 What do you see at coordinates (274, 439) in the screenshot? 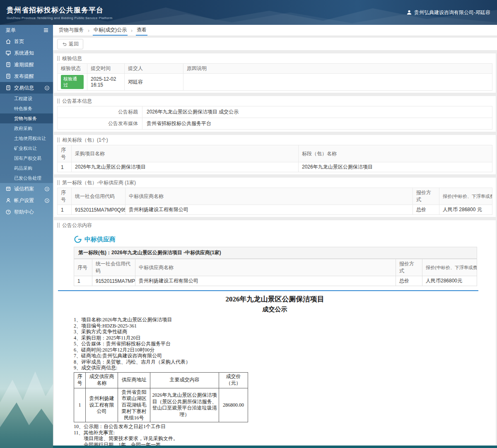
I see `doc-line: 项目用途、简要技术要求，详见采购文件。` at bounding box center [274, 439].